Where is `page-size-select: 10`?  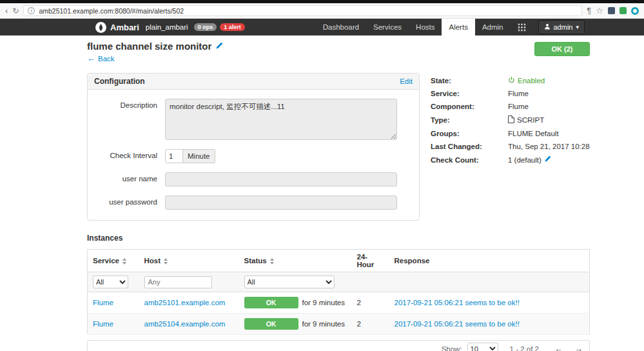
page-size-select: 10 is located at coordinates (483, 347).